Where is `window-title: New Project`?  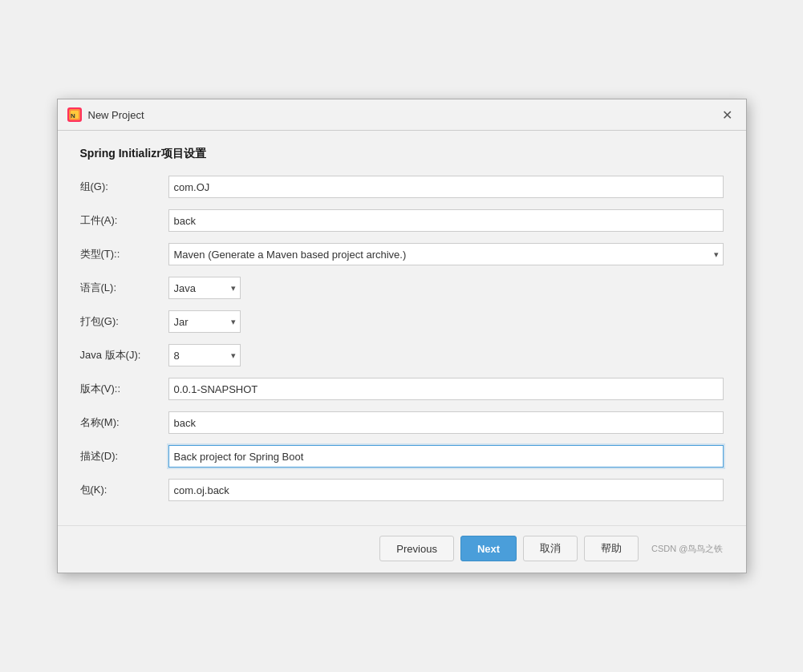 window-title: New Project is located at coordinates (116, 115).